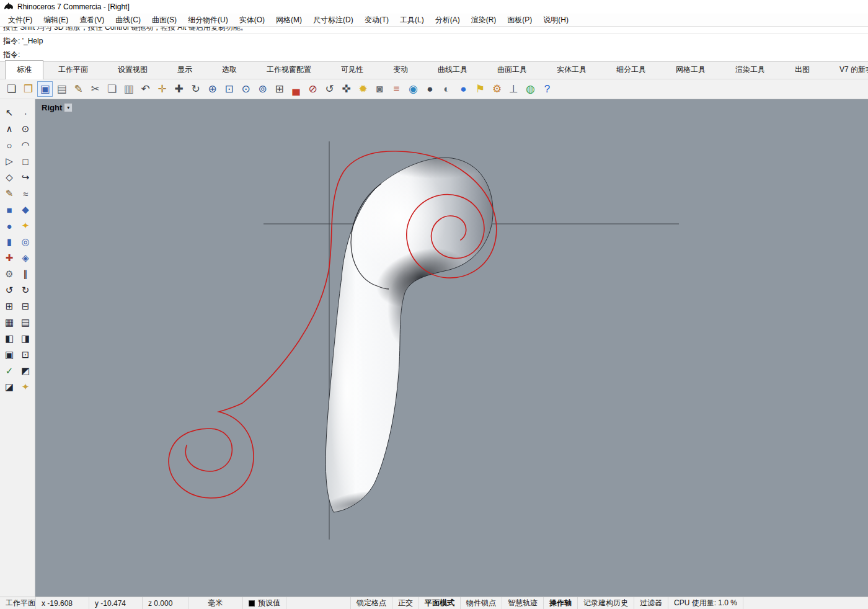 The width and height of the screenshot is (868, 609). I want to click on status-toggle: 智慧轨迹, so click(523, 603).